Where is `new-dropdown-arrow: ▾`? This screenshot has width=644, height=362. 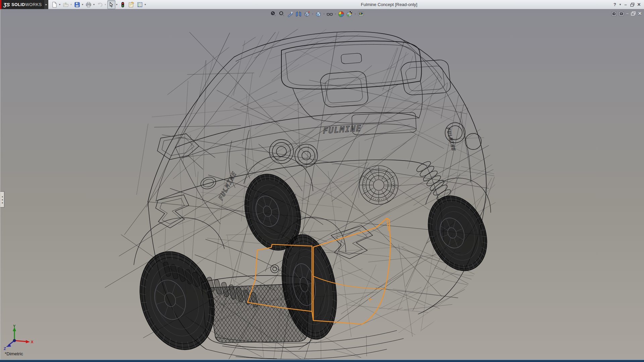
new-dropdown-arrow: ▾ is located at coordinates (60, 5).